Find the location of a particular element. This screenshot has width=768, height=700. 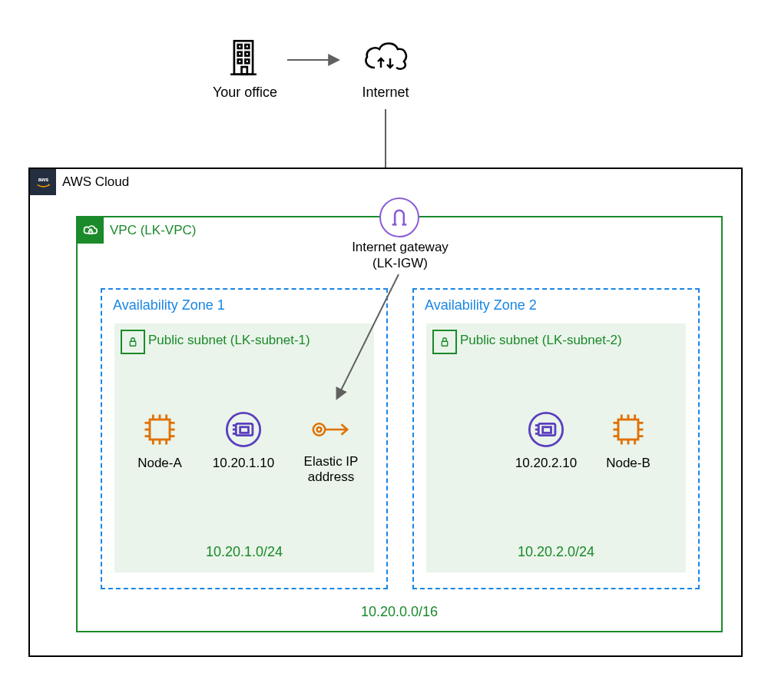

vpc-badge-icon is located at coordinates (91, 231).